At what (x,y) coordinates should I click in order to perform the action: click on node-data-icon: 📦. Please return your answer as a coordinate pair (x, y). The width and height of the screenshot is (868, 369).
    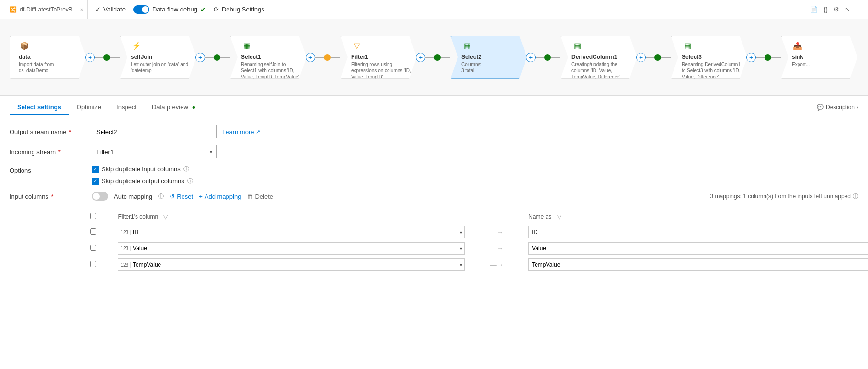
    Looking at the image, I should click on (24, 46).